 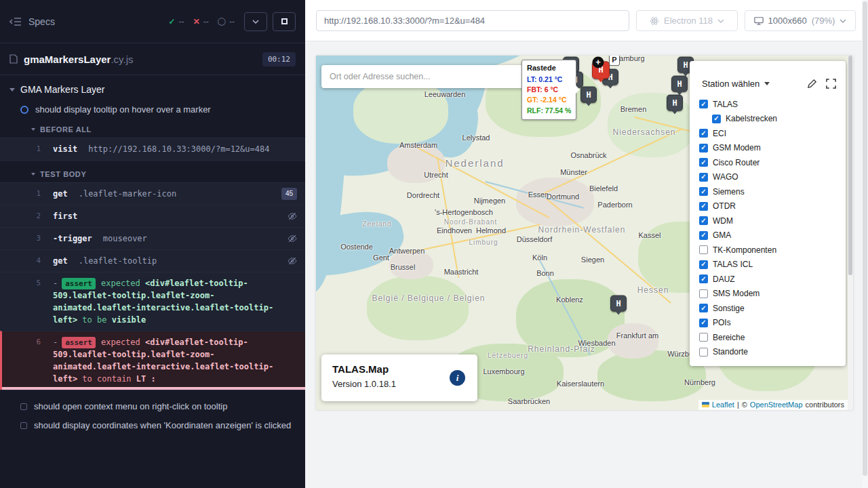 I want to click on specs-menu-icon, so click(x=16, y=22).